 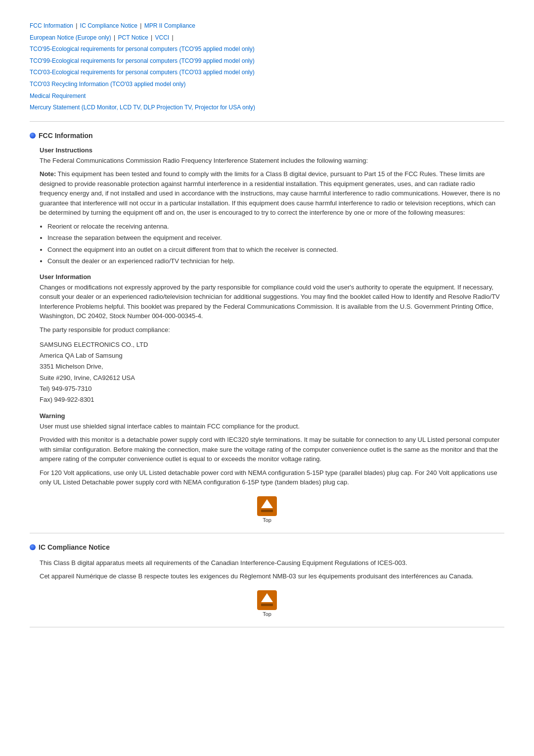 I want to click on nav-sep-1: |, so click(x=77, y=26).